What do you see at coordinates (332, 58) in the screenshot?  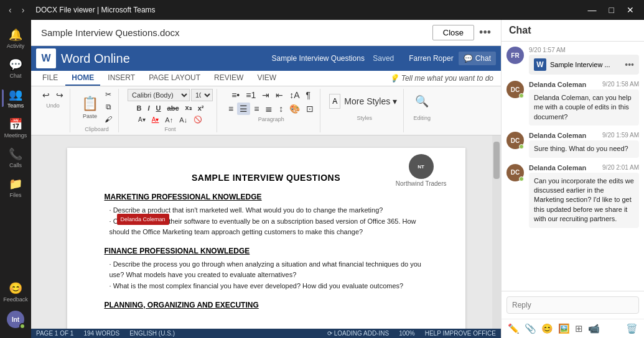 I see `word-doc-name: Sample Interview Questions Saved` at bounding box center [332, 58].